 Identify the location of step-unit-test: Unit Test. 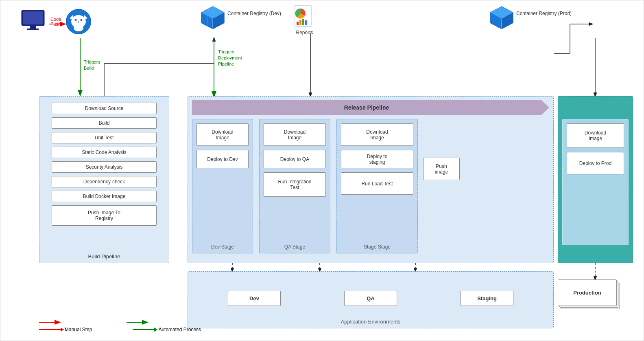
(104, 138).